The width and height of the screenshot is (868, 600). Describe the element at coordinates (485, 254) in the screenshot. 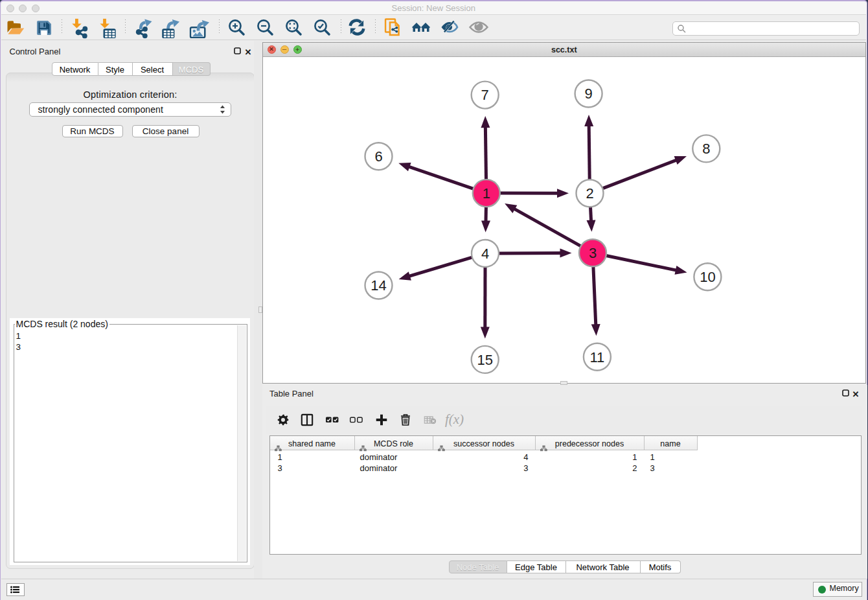

I see `svg-text: 4` at that location.